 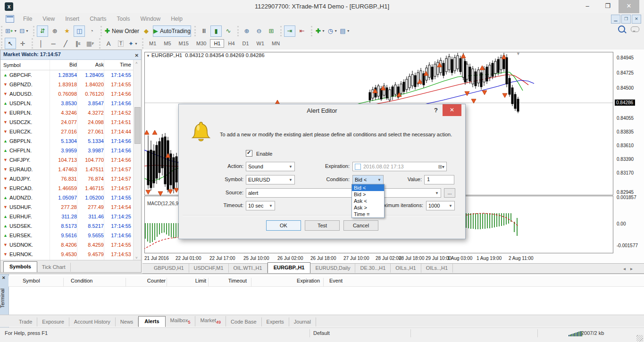 What do you see at coordinates (137, 258) in the screenshot?
I see `scroll-down-icon: ˅` at bounding box center [137, 258].